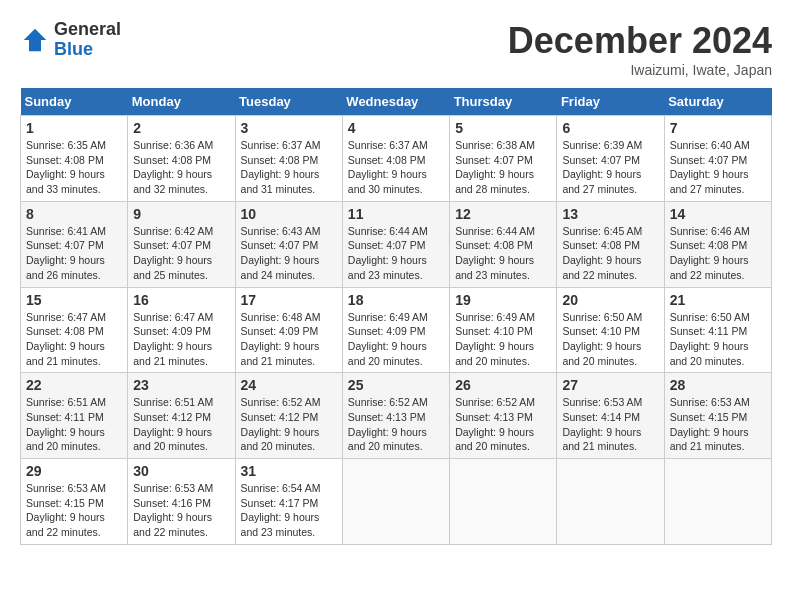 This screenshot has width=792, height=612. Describe the element at coordinates (503, 214) in the screenshot. I see `day-number: 12` at that location.